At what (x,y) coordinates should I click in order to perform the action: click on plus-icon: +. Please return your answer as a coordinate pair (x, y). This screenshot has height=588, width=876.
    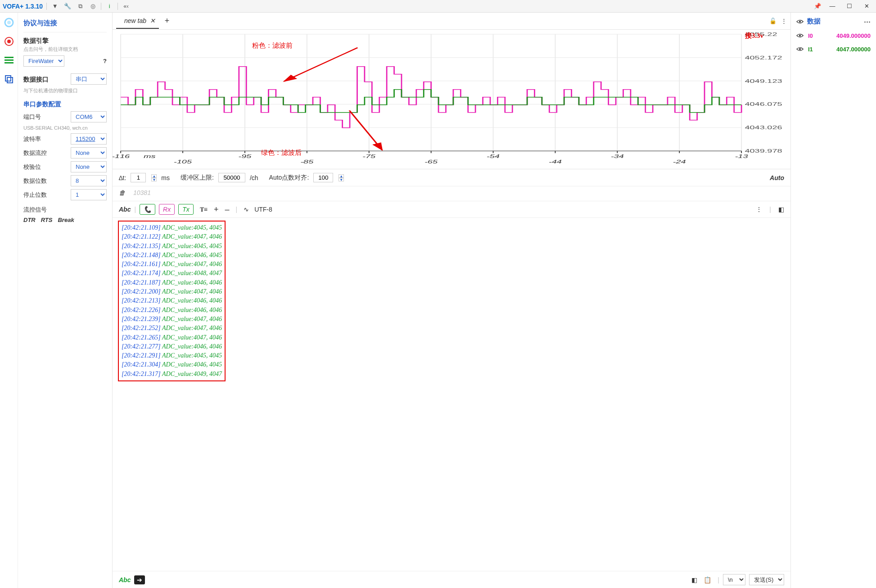
    Looking at the image, I should click on (216, 210).